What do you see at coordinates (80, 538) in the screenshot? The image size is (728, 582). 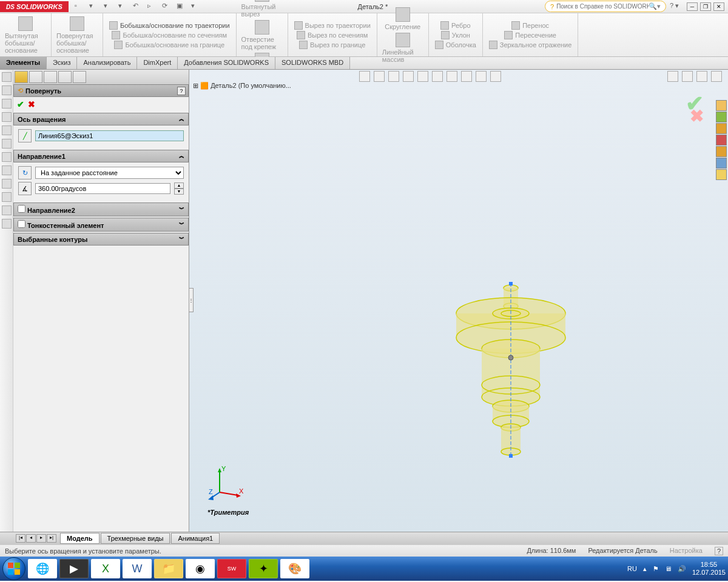 I see `tab-model: Модель` at bounding box center [80, 538].